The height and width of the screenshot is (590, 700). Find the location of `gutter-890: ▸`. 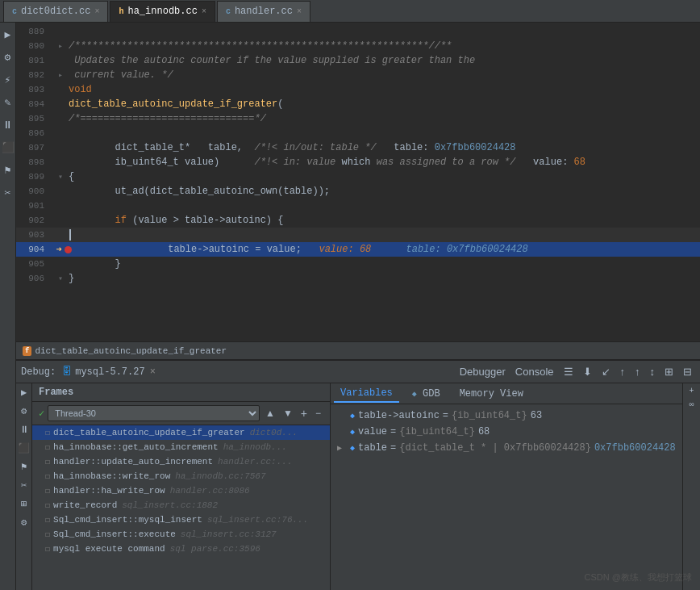

gutter-890: ▸ is located at coordinates (60, 46).